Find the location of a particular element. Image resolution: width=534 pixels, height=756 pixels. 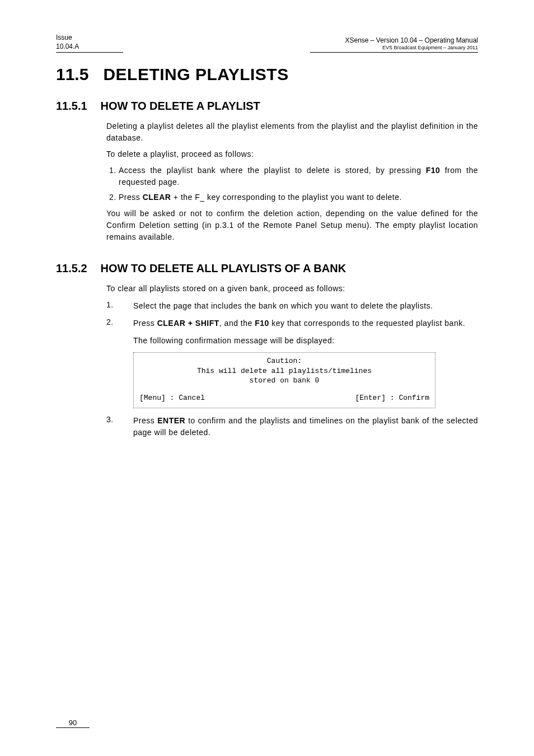

list-text: Select the page that includes the bank o… is located at coordinates (306, 306).